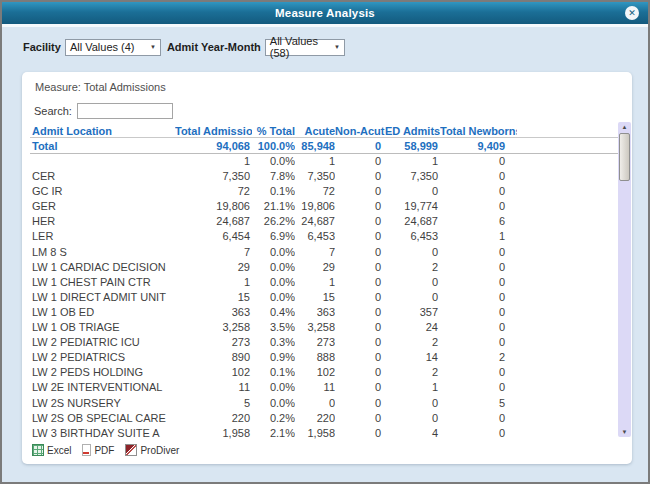  Describe the element at coordinates (214, 192) in the screenshot. I see `cell: 72` at that location.